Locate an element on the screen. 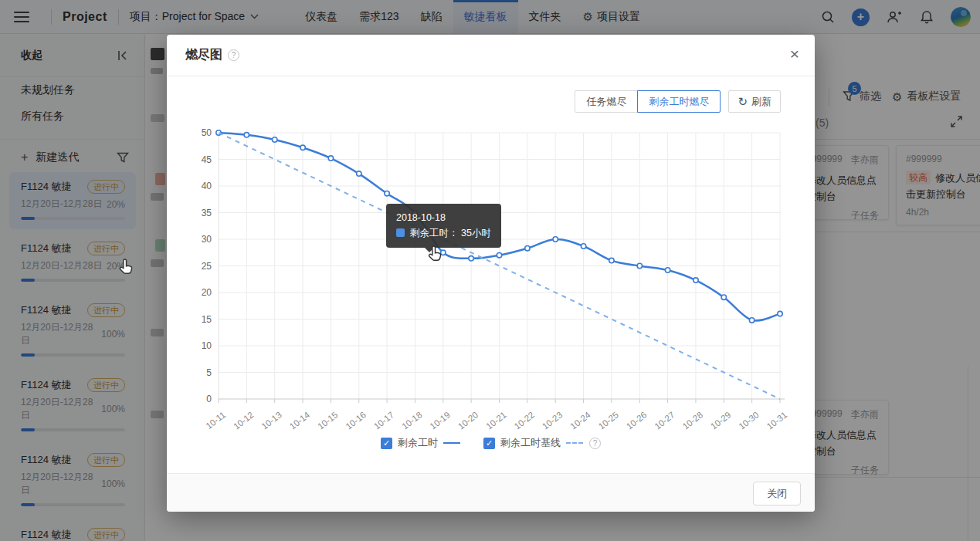  svg-text: 10-15 is located at coordinates (327, 421).